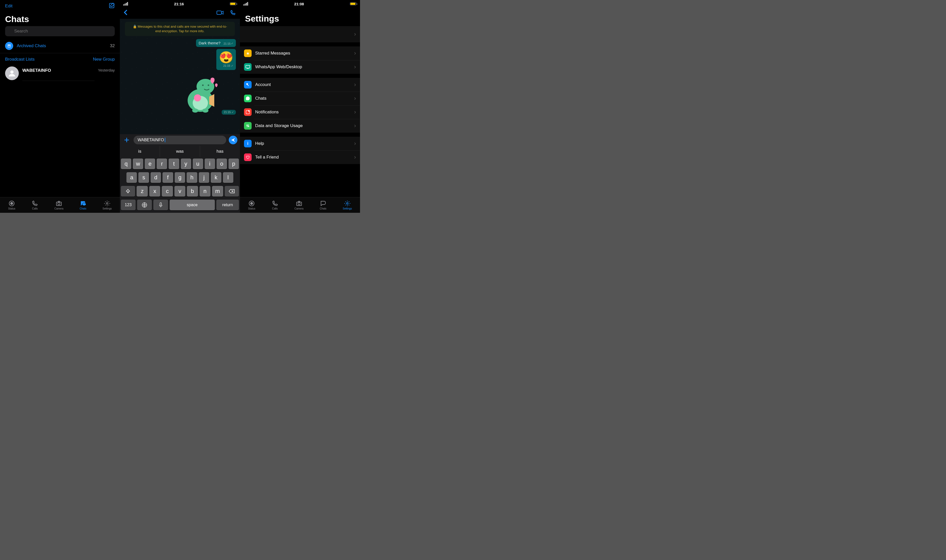  I want to click on key: e, so click(150, 164).